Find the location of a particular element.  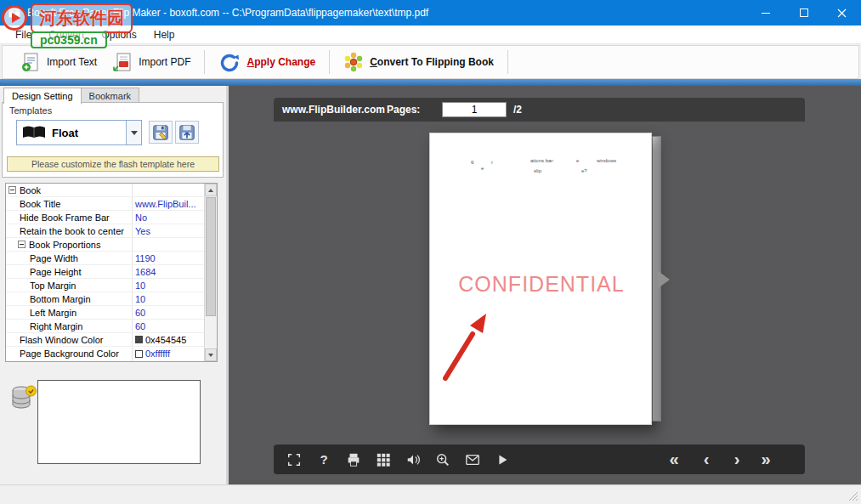

property-category-book: Book is located at coordinates (105, 190).